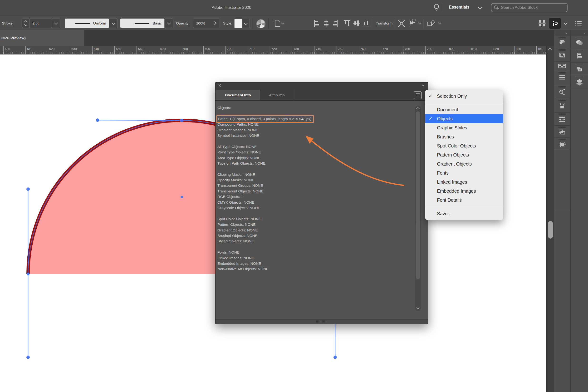 The height and width of the screenshot is (392, 588). What do you see at coordinates (113, 24) in the screenshot?
I see `width-profile-chevron` at bounding box center [113, 24].